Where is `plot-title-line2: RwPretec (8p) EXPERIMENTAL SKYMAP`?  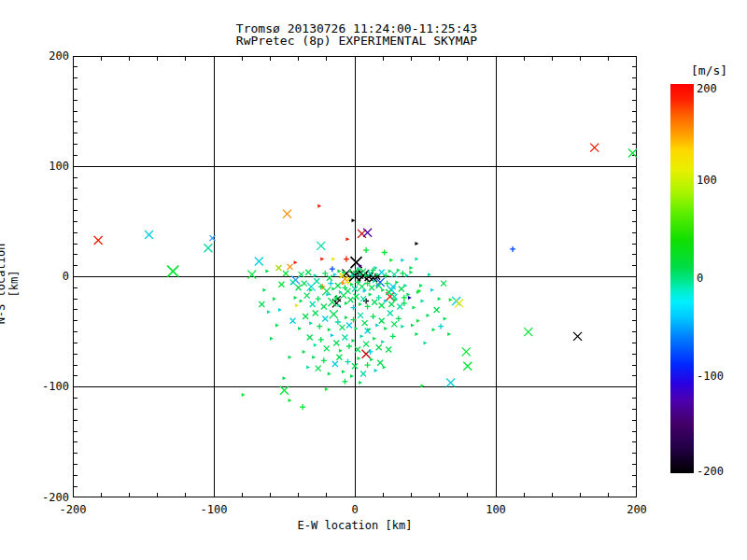 plot-title-line2: RwPretec (8p) EXPERIMENTAL SKYMAP is located at coordinates (365, 41).